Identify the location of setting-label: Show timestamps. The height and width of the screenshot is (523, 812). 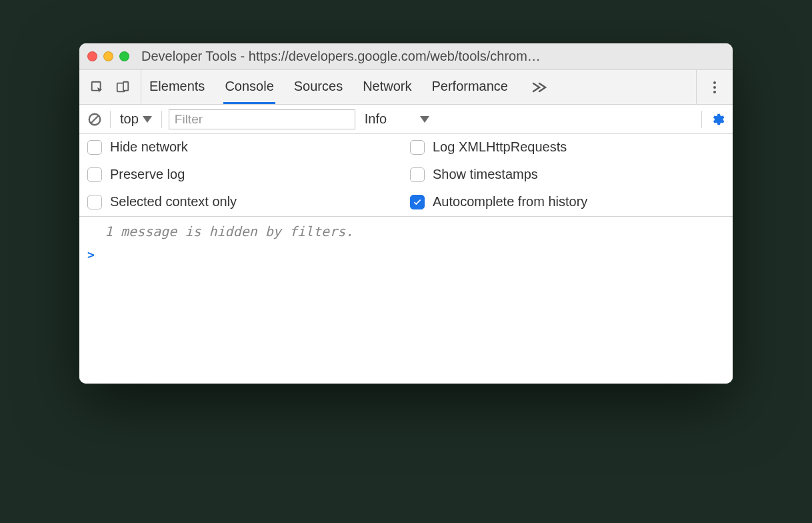
(485, 175).